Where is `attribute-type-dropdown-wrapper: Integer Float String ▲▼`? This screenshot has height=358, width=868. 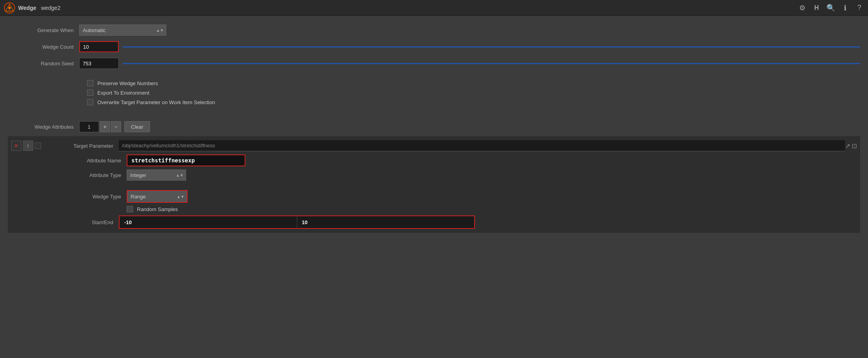 attribute-type-dropdown-wrapper: Integer Float String ▲▼ is located at coordinates (156, 175).